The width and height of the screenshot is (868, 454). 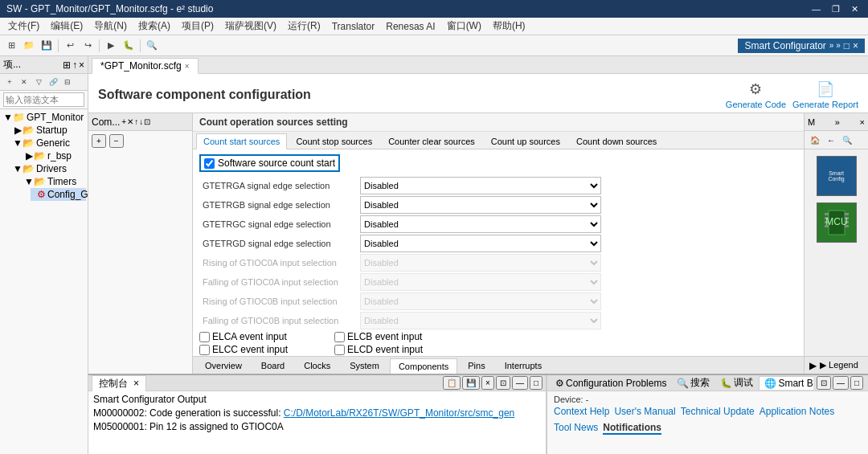 I want to click on console-tab: 控制台 ×, so click(x=119, y=383).